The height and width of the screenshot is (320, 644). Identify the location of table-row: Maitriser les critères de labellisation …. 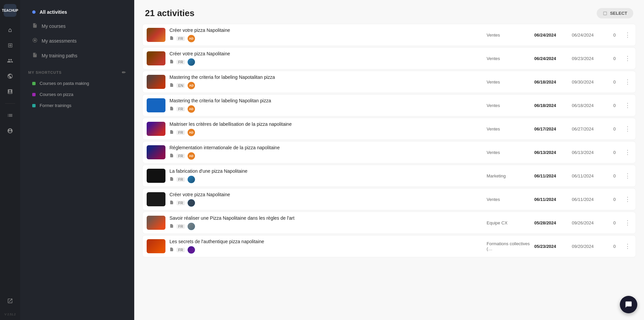
(389, 129).